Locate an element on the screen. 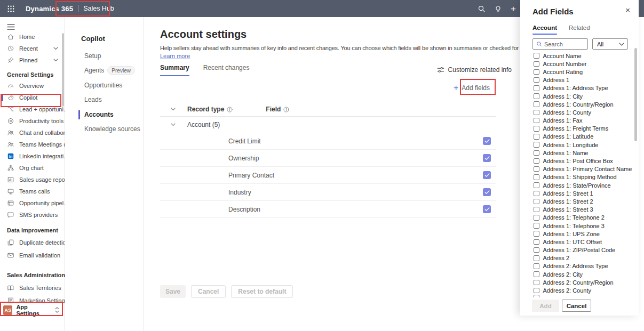  waffle-icon is located at coordinates (11, 9).